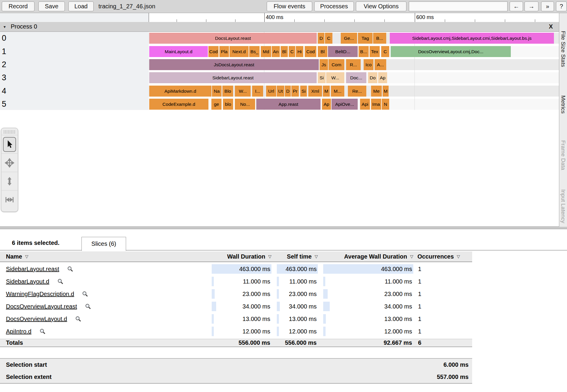 The height and width of the screenshot is (392, 567). What do you see at coordinates (368, 256) in the screenshot?
I see `column-header-average-wall-duration: Average Wall Duration ▽` at bounding box center [368, 256].